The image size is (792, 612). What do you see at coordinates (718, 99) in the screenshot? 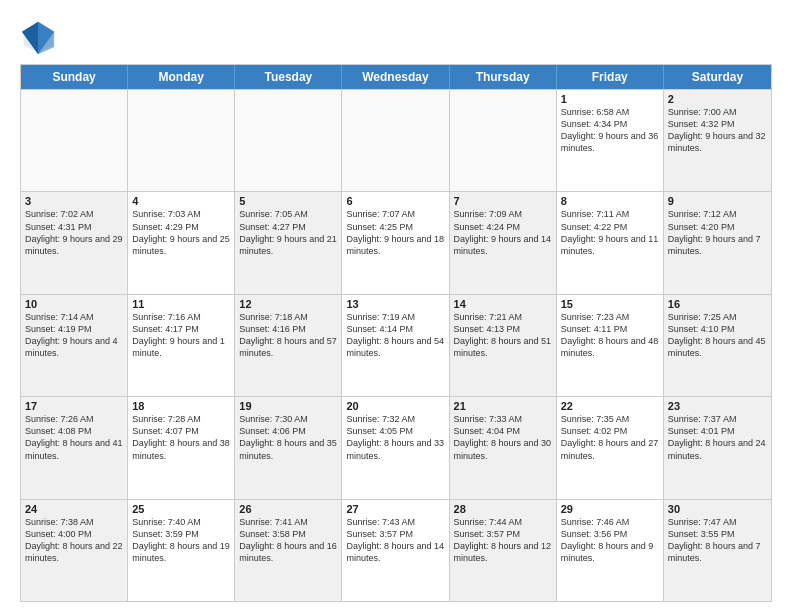
I see `day-number: 2` at bounding box center [718, 99].